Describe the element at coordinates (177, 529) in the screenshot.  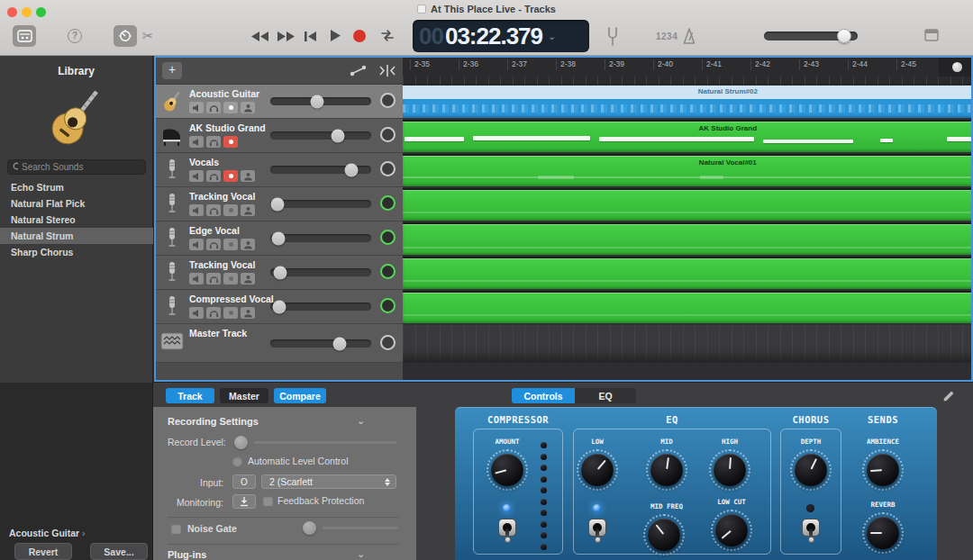
I see `noise-gate-checkbox` at that location.